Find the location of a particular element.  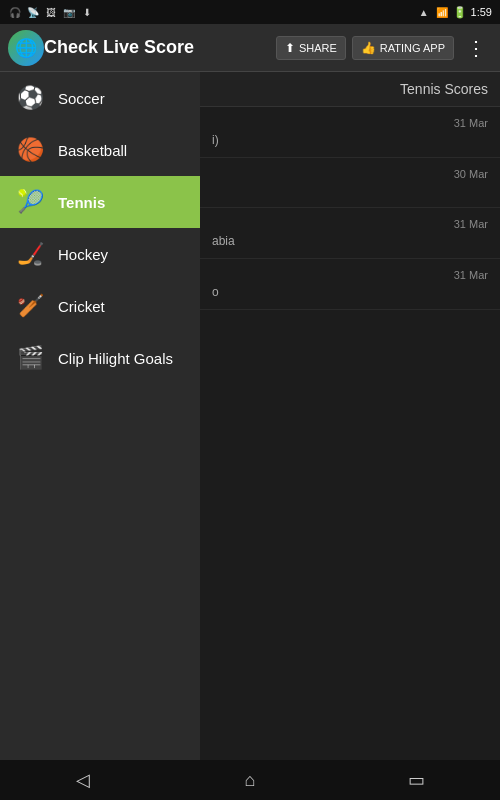

score-content-3: abia is located at coordinates (350, 241).